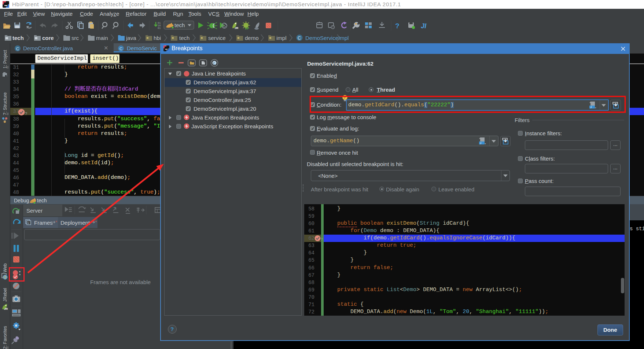 The height and width of the screenshot is (349, 644). What do you see at coordinates (424, 26) in the screenshot?
I see `svg-text: JI` at bounding box center [424, 26].